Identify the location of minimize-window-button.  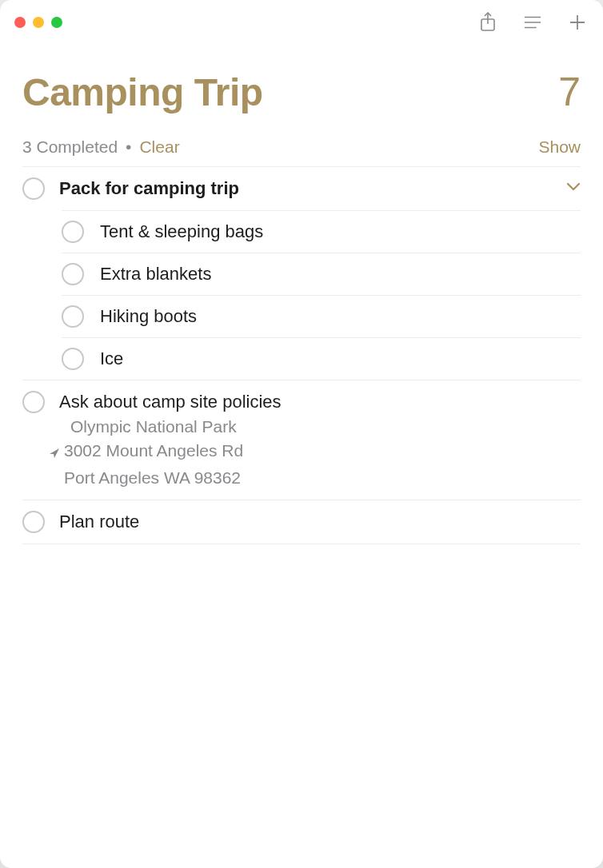
(38, 22).